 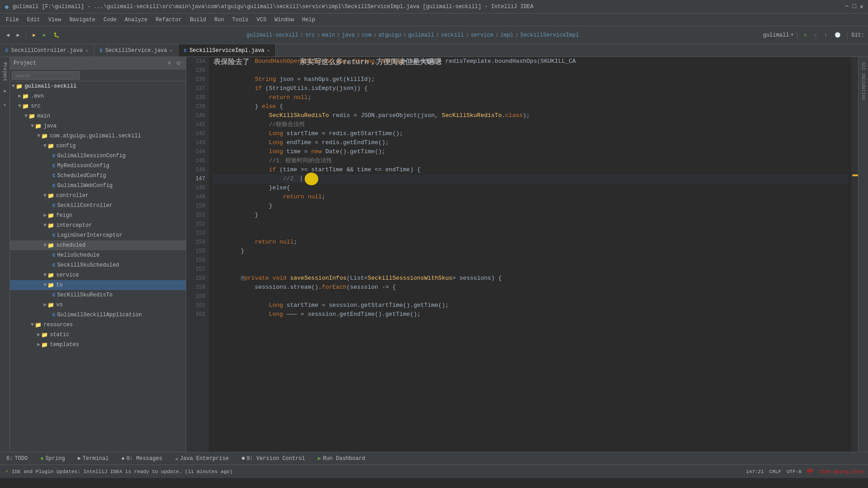 What do you see at coordinates (44, 35) in the screenshot?
I see `toolbar-run: ▶` at bounding box center [44, 35].